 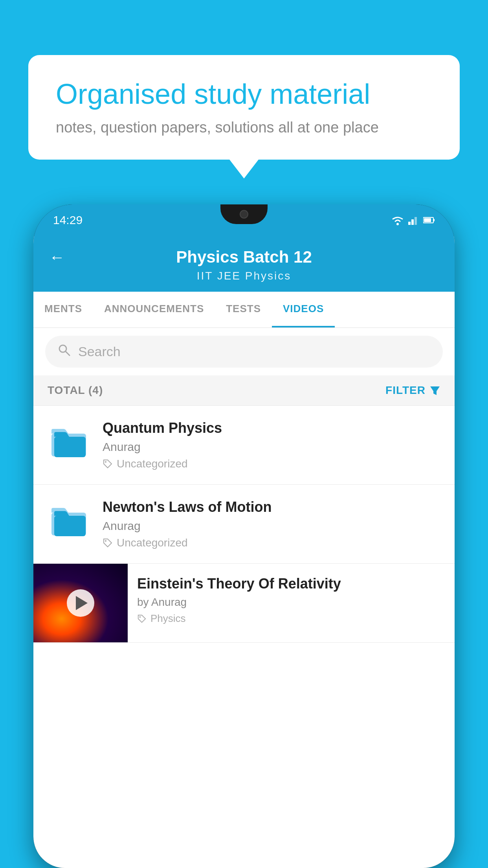 I want to click on header-subtitle: IIT JEE Physics, so click(x=244, y=276).